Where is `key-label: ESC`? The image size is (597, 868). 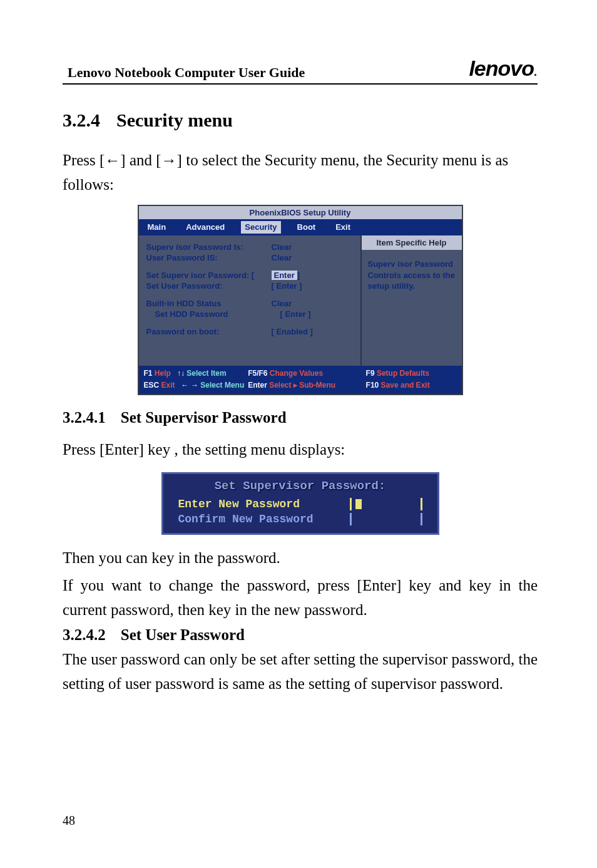 key-label: ESC is located at coordinates (151, 385).